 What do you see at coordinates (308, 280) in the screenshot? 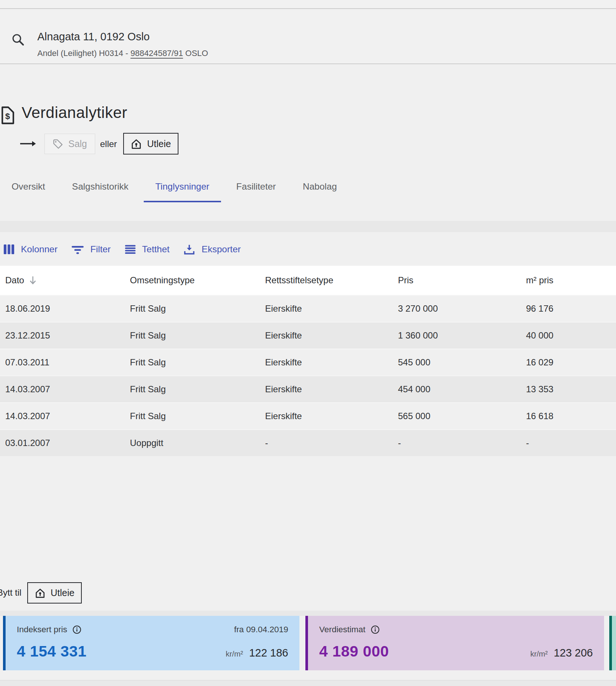
I see `table-header: Dato Omsetningstype Rettsstiftelsetype P…` at bounding box center [308, 280].